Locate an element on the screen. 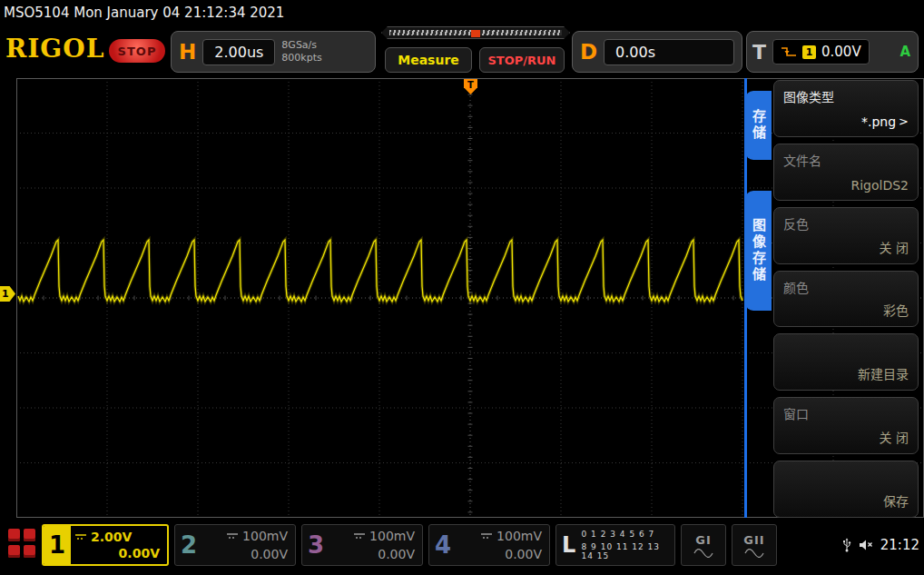 This screenshot has height=575, width=924. generator2-box: GII is located at coordinates (754, 545).